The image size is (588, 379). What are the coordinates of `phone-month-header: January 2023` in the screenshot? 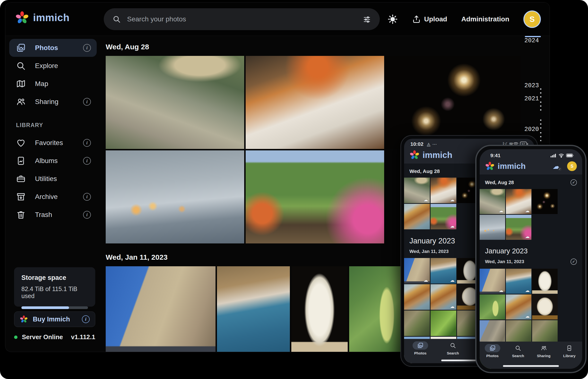 It's located at (531, 248).